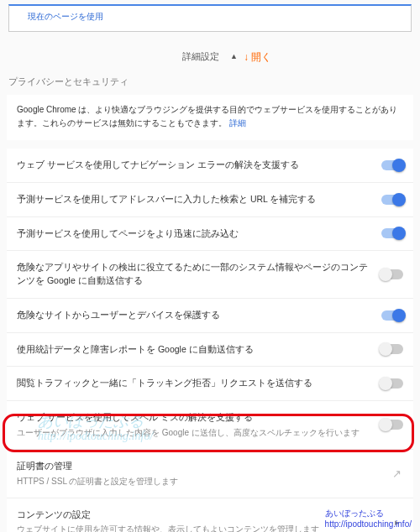  Describe the element at coordinates (194, 234) in the screenshot. I see `row-title: 予測サービスを使用してページをより迅速に読み込む` at that location.